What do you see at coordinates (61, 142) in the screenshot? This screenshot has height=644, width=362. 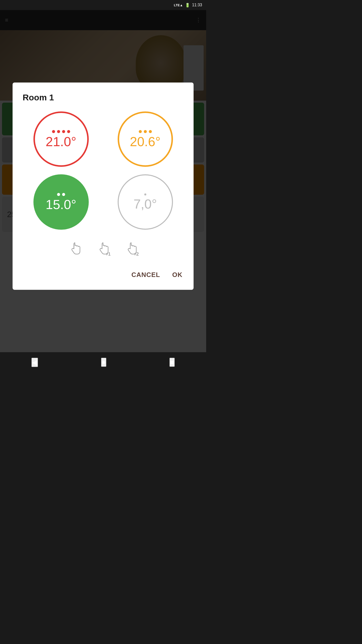 I see `temp-value-comfort-high: 21.0°` at bounding box center [61, 142].